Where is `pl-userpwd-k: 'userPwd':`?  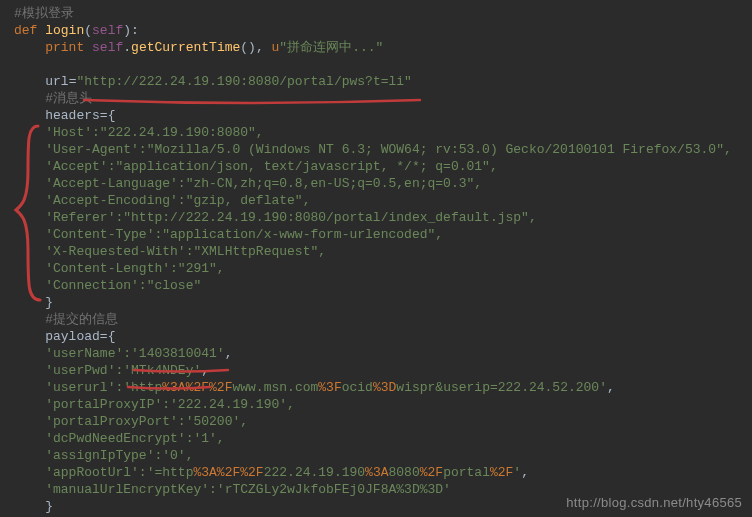
pl-userpwd-k: 'userPwd': is located at coordinates (84, 370).